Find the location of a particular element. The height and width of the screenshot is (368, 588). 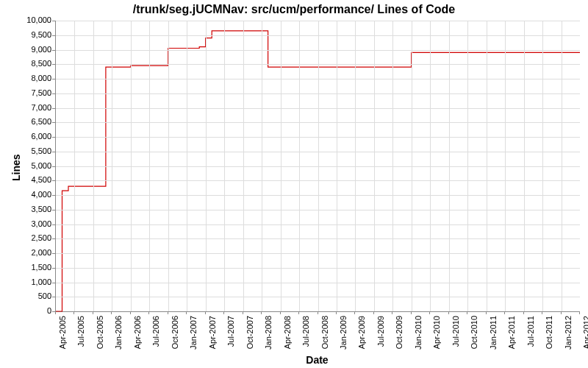

xtick-label: Apr-2006 is located at coordinates (137, 338).